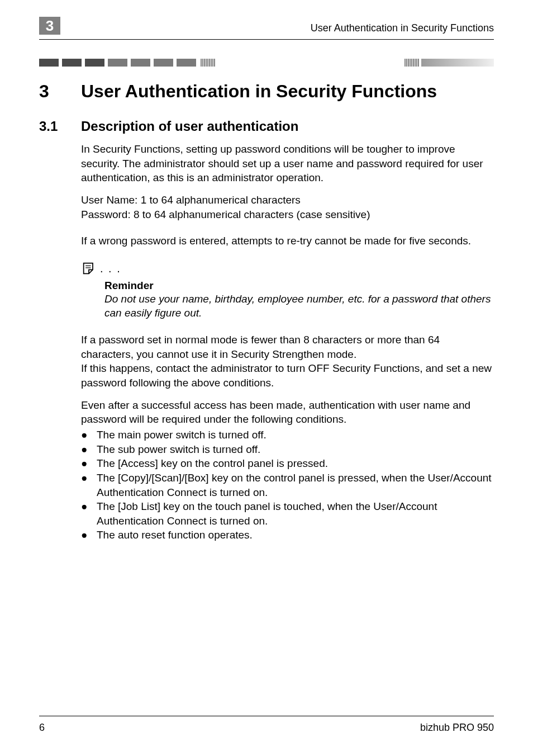 The image size is (533, 756). What do you see at coordinates (191, 200) in the screenshot?
I see `paragraph-line: User Name: 1 to 64 alphanumerical charac…` at bounding box center [191, 200].